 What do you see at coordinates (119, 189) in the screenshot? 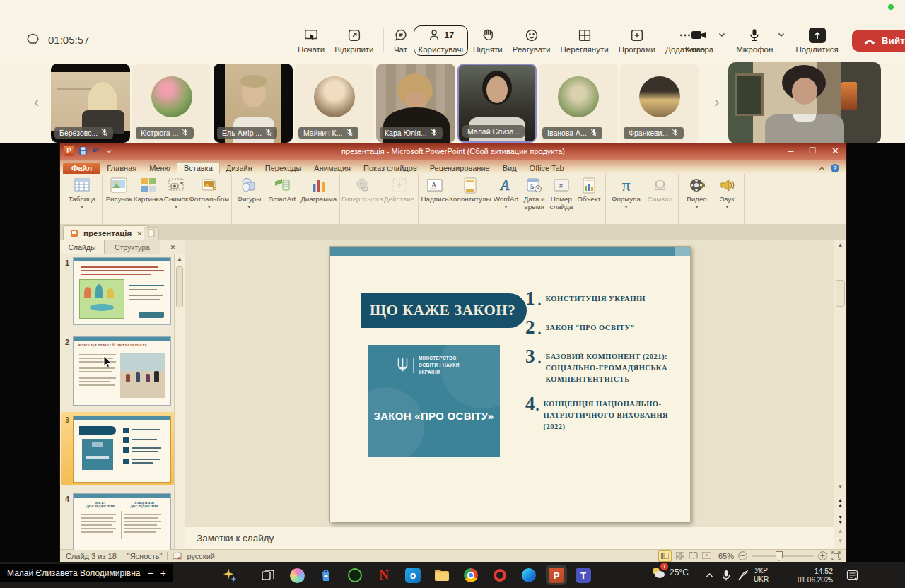
I see `ribbon-picture-button: Рисунок` at bounding box center [119, 189].